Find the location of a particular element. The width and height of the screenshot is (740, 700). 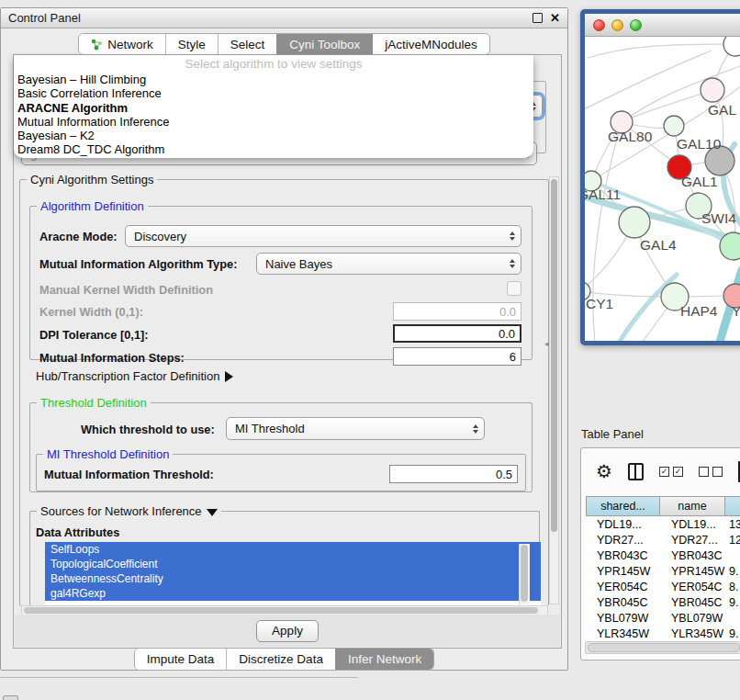

algorithm-definition-group: Algorithm Definition Aracne Mode: Discov… is located at coordinates (281, 283).